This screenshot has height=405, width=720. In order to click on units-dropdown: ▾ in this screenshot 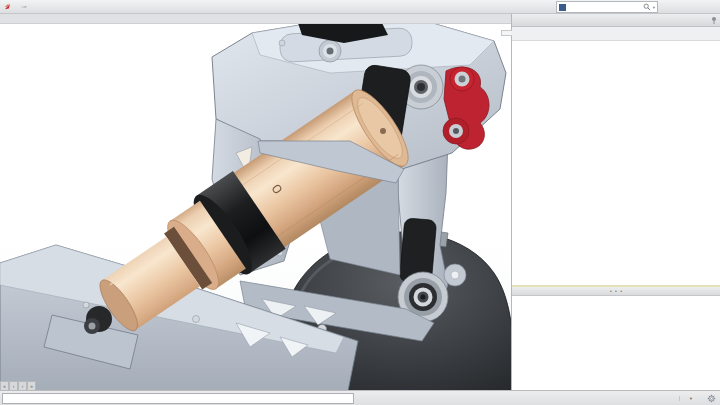, I will do `click(690, 398)`.